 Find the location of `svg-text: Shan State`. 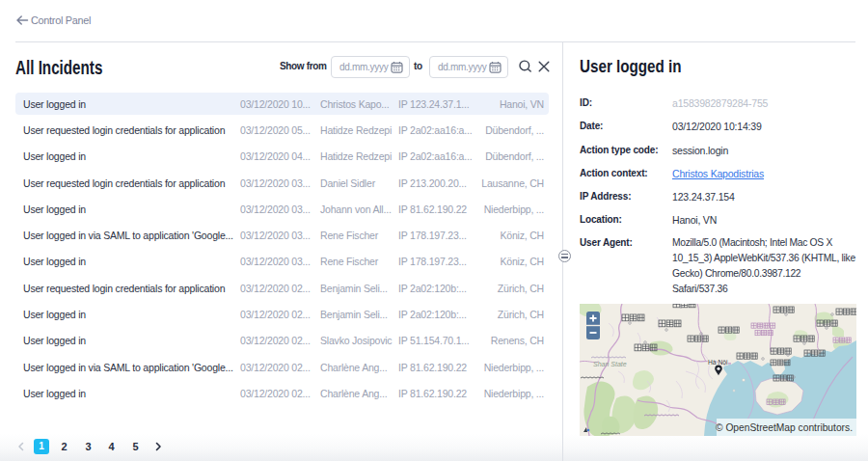

svg-text: Shan State is located at coordinates (610, 365).